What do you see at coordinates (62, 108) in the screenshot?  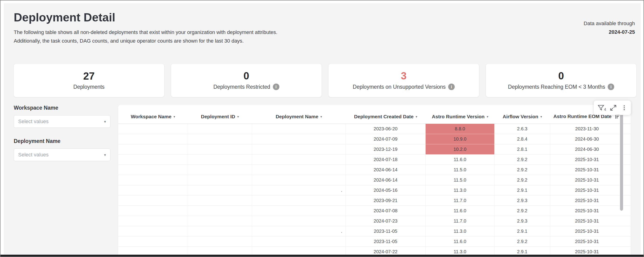 I see `workspace-name-filter-label: Workspace Name` at bounding box center [62, 108].